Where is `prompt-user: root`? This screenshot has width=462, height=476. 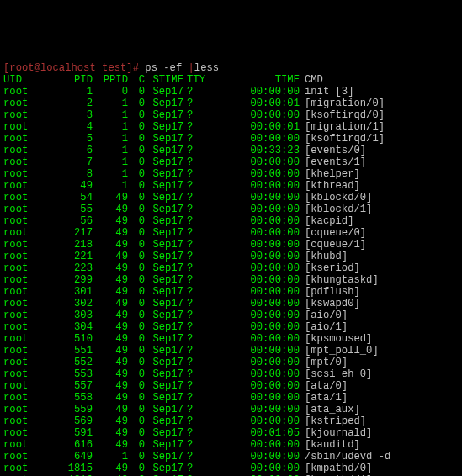 prompt-user: root is located at coordinates (22, 68).